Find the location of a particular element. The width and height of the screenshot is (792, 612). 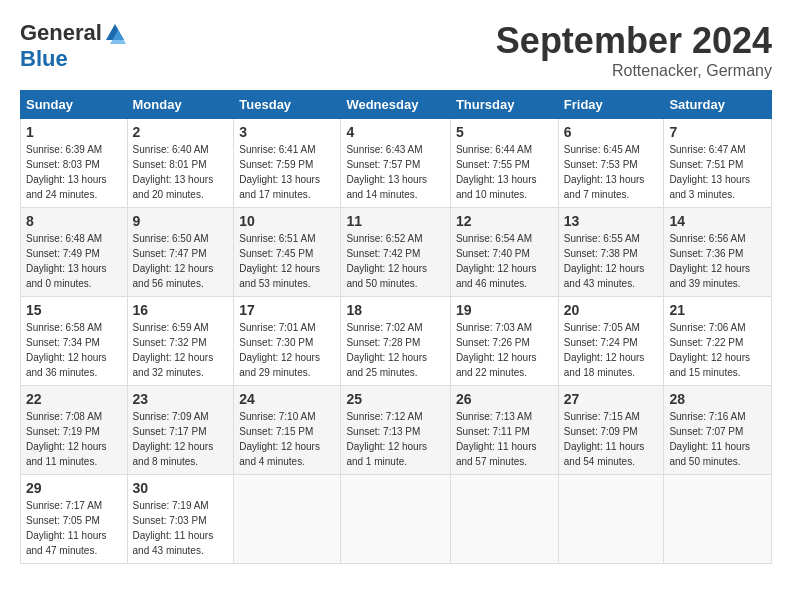

calendar-cell: 9Sunrise: 6:50 AM Sunset: 7:47 PM Daylig… is located at coordinates (180, 252).